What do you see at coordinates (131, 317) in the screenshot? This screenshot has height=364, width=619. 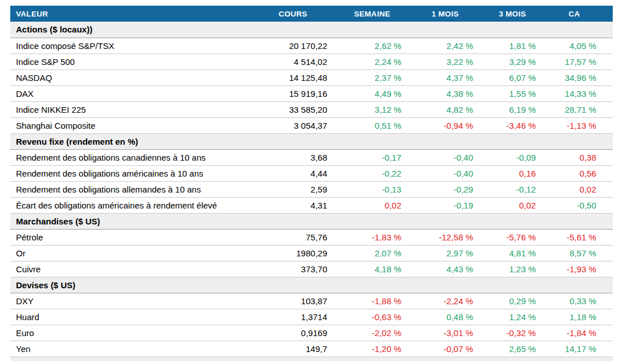 I see `row-label: Huard` at bounding box center [131, 317].